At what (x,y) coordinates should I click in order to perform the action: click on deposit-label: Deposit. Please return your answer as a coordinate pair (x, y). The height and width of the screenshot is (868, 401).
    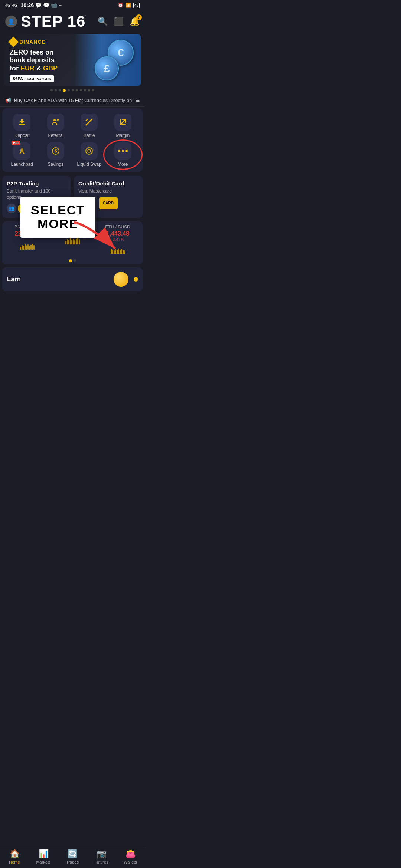
    Looking at the image, I should click on (22, 135).